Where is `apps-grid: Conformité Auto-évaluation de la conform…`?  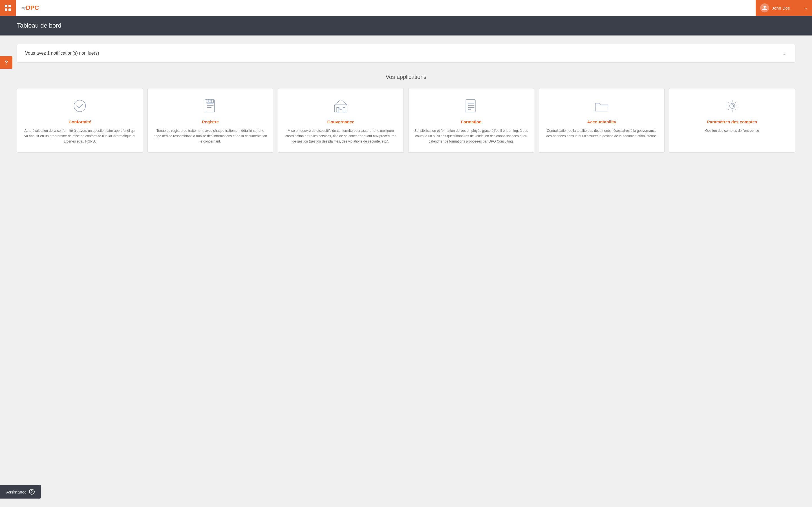 apps-grid: Conformité Auto-évaluation de la conform… is located at coordinates (406, 120).